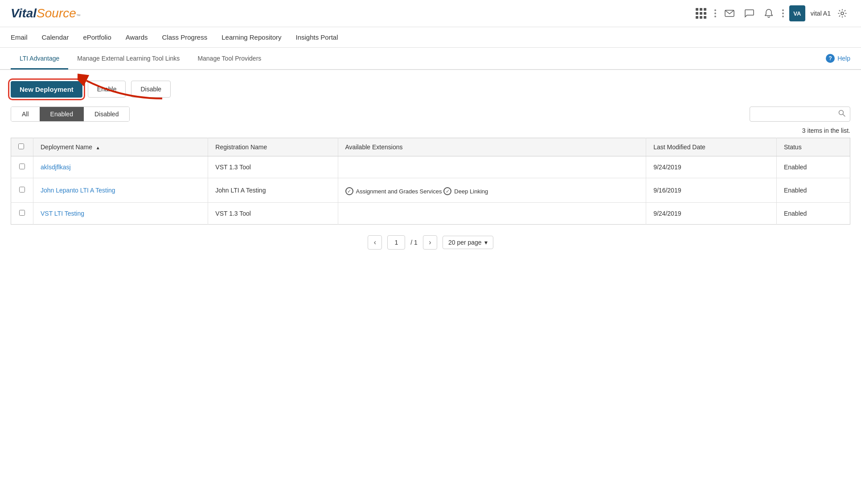  Describe the element at coordinates (430, 114) in the screenshot. I see `filter-row: All Enabled Disabled` at that location.